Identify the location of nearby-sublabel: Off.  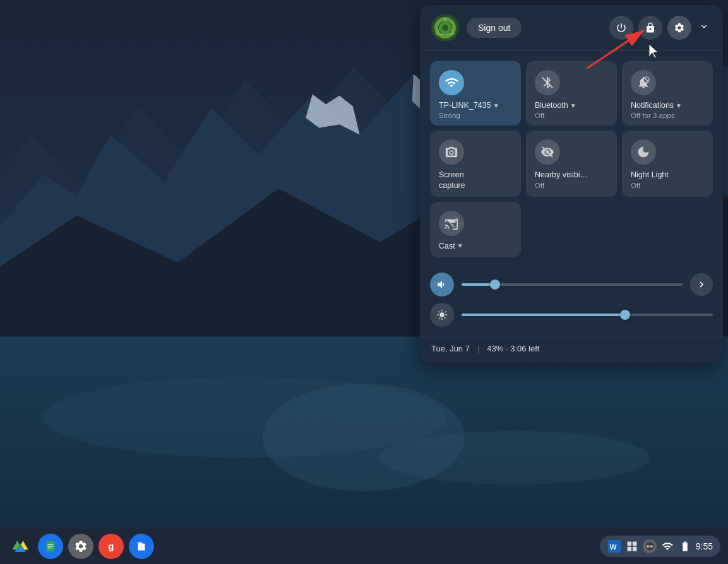
(539, 185).